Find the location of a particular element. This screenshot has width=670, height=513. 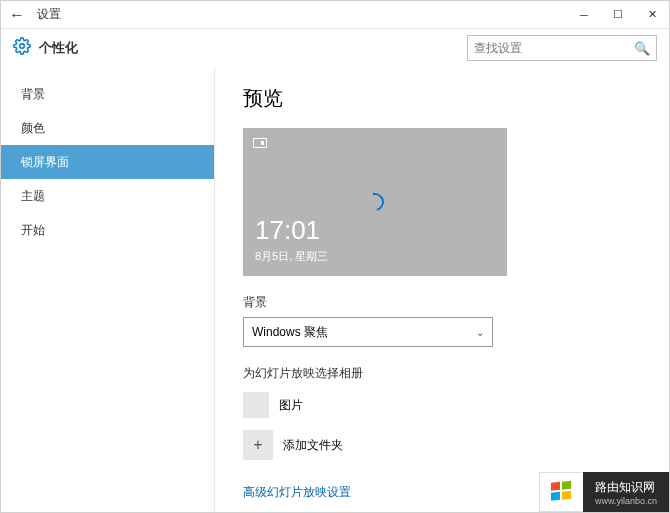

preview-date: 8月5日, 星期三 is located at coordinates (292, 256).